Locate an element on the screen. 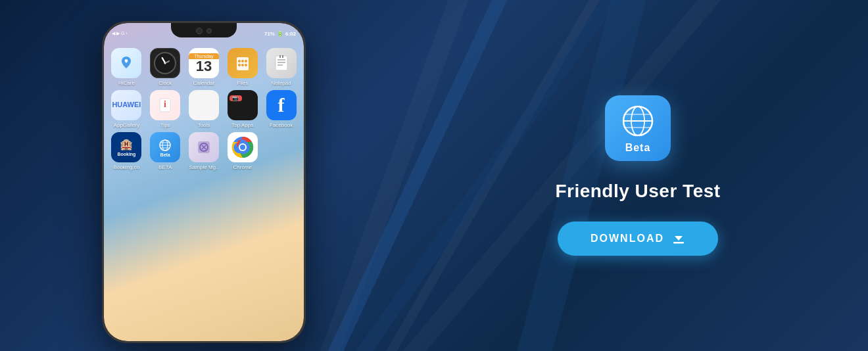 This screenshot has height=351, width=868. topapps-label: Top Apps is located at coordinates (242, 125).